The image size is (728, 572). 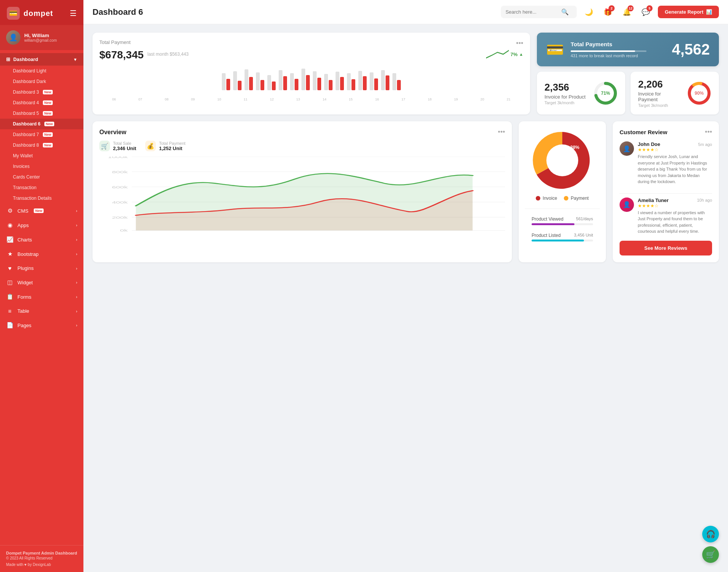 What do you see at coordinates (42, 92) in the screenshot?
I see `sidebar-item-dashboard-3: Dashboard 3 New` at bounding box center [42, 92].